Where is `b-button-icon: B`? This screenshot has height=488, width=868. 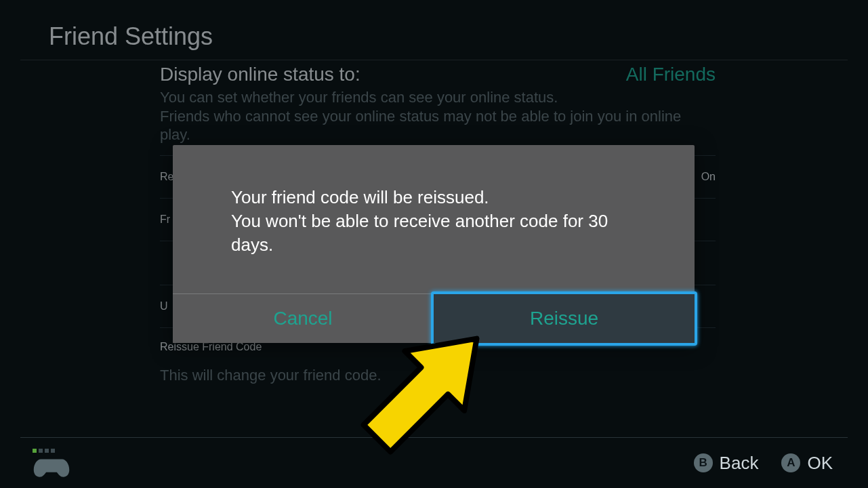 b-button-icon: B is located at coordinates (703, 463).